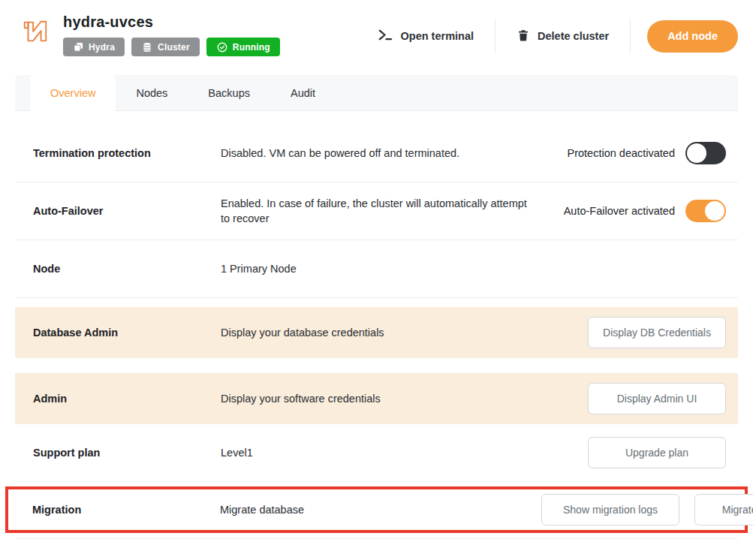 The image size is (753, 560). What do you see at coordinates (152, 93) in the screenshot?
I see `tab-nodes: Nodes` at bounding box center [152, 93].